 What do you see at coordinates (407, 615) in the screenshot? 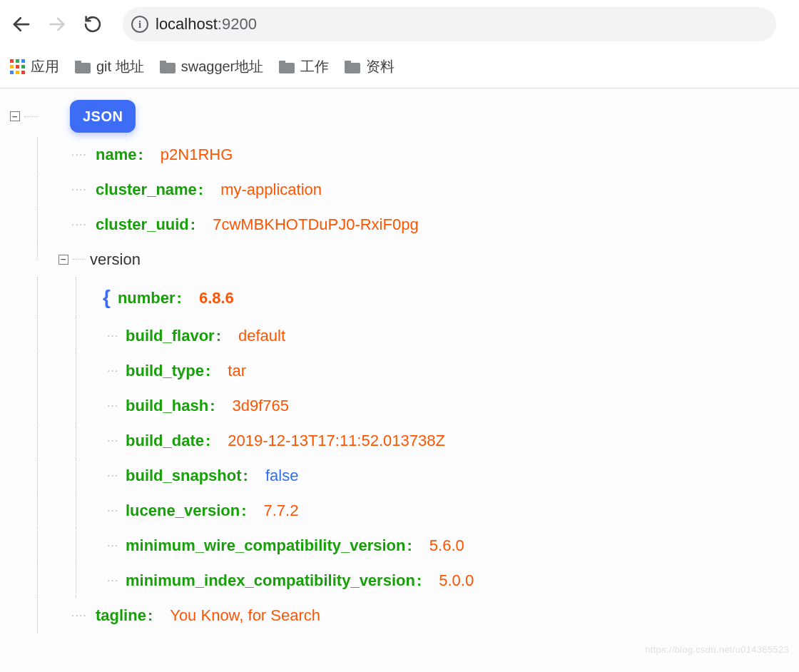
I see `json-row-tagline: ···· tagline: You Know, for Search` at bounding box center [407, 615].